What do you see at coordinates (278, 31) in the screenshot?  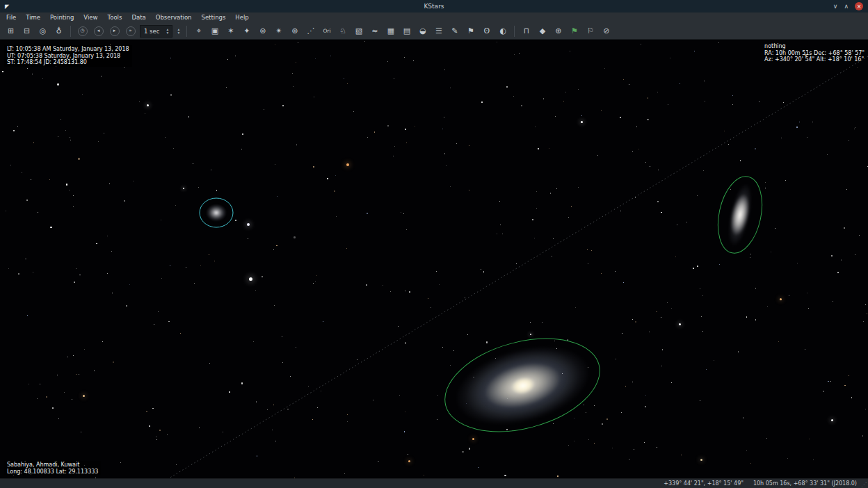 I see `show-supernovae-button: ✴` at bounding box center [278, 31].